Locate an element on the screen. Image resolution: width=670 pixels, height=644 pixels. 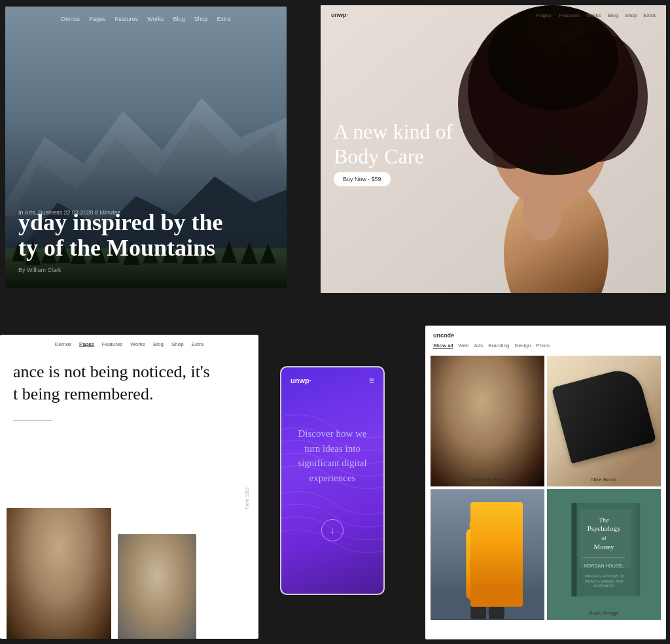
portfolio-item-givenchy: Givenchy Paris is located at coordinates (487, 421).